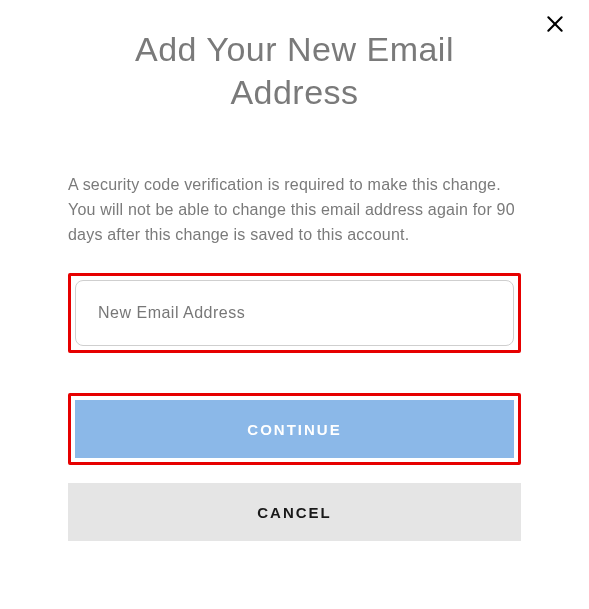 This screenshot has height=609, width=589. What do you see at coordinates (294, 210) in the screenshot?
I see `modal-description: A security code verification is required…` at bounding box center [294, 210].